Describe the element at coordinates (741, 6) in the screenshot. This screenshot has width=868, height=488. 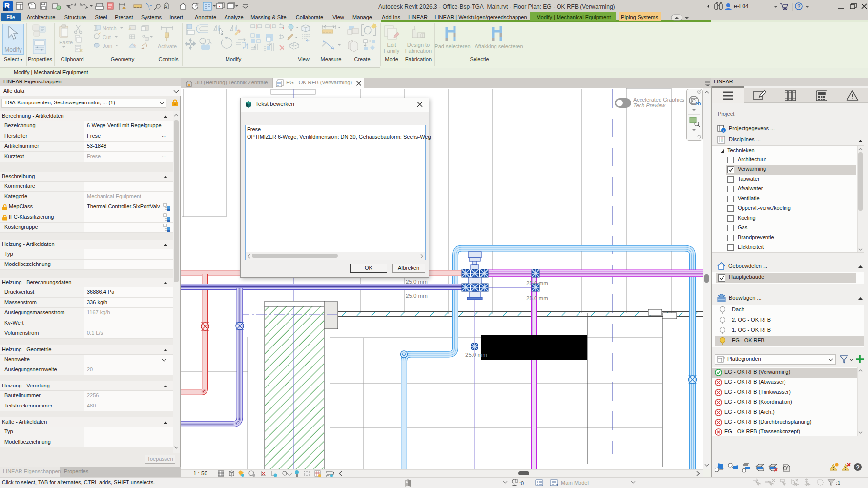
I see `svg-text: e-L04` at that location.